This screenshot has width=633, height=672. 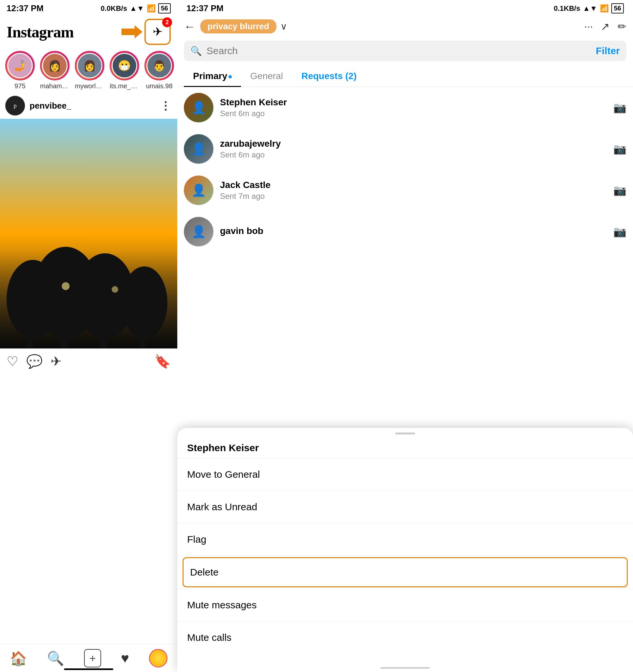 I want to click on post-actions: ♡ 💬 ✈ 🔖, so click(x=89, y=362).